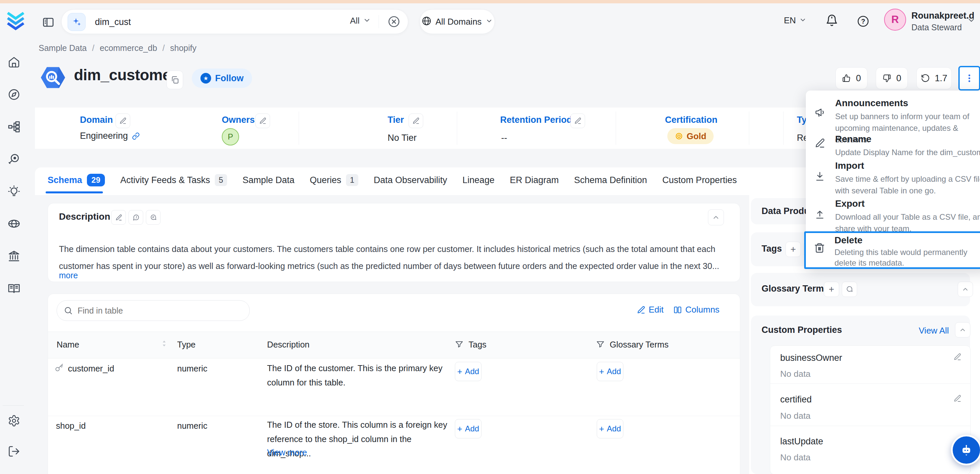  Describe the element at coordinates (966, 450) in the screenshot. I see `chat-assistant-button` at that location.